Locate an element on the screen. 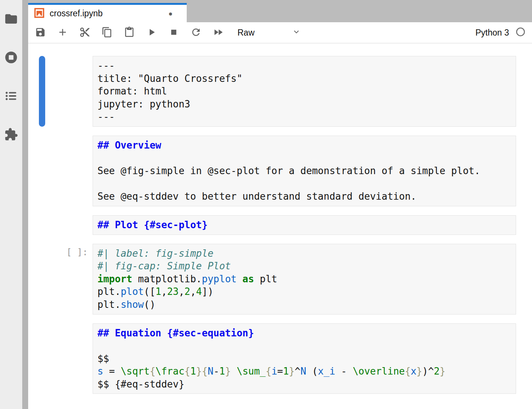 Image resolution: width=532 pixels, height=409 pixels. cell-markdown-3: ## Plot {#sec-plot} is located at coordinates (305, 225).